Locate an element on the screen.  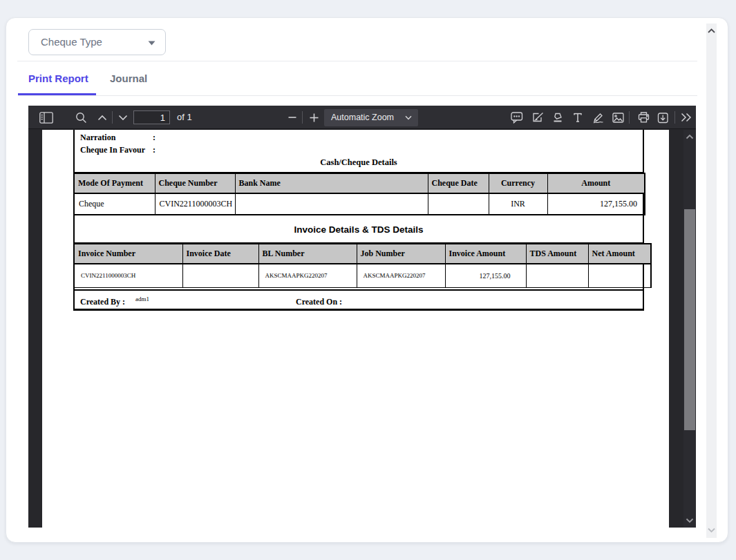
zoom-select: Automatic Zoom is located at coordinates (371, 117).